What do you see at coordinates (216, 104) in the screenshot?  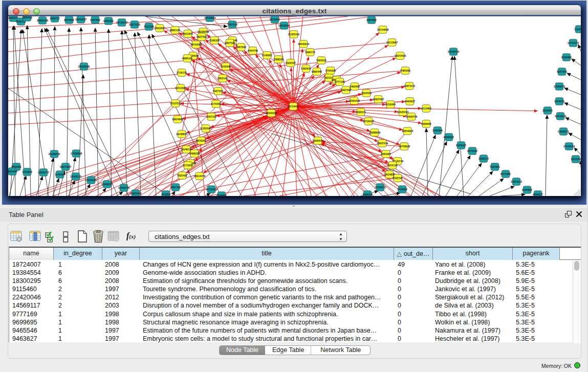 I see `svg-text: 9170063` at bounding box center [216, 104].